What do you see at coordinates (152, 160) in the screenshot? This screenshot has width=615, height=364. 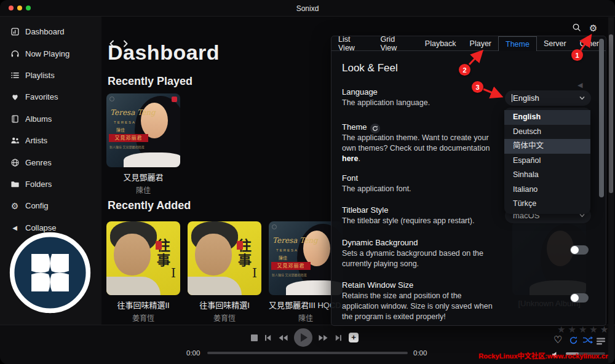 I see `cover-art-dress` at bounding box center [152, 160].